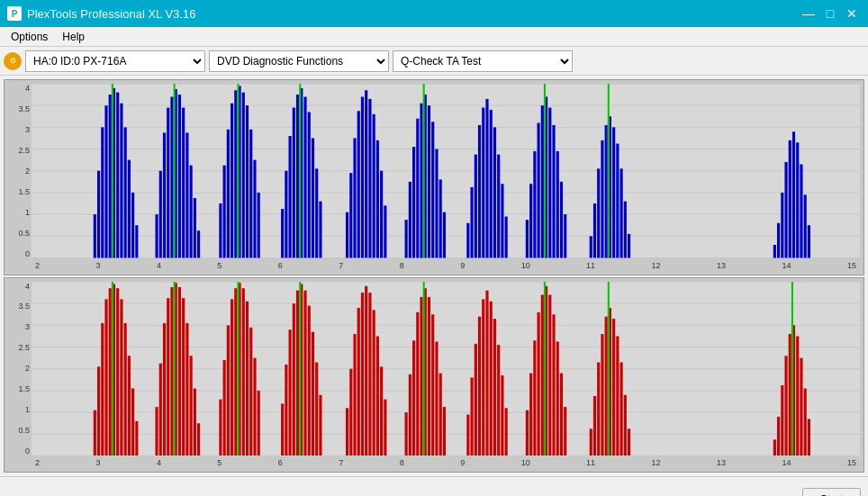 This screenshot has width=868, height=496. I want to click on start-button: Start, so click(832, 492).